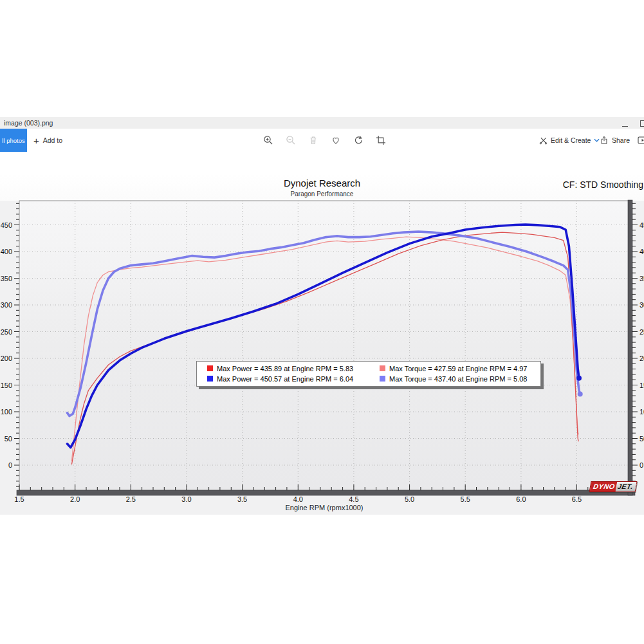 The height and width of the screenshot is (644, 644). I want to click on all-photos-button: ll photos, so click(14, 140).